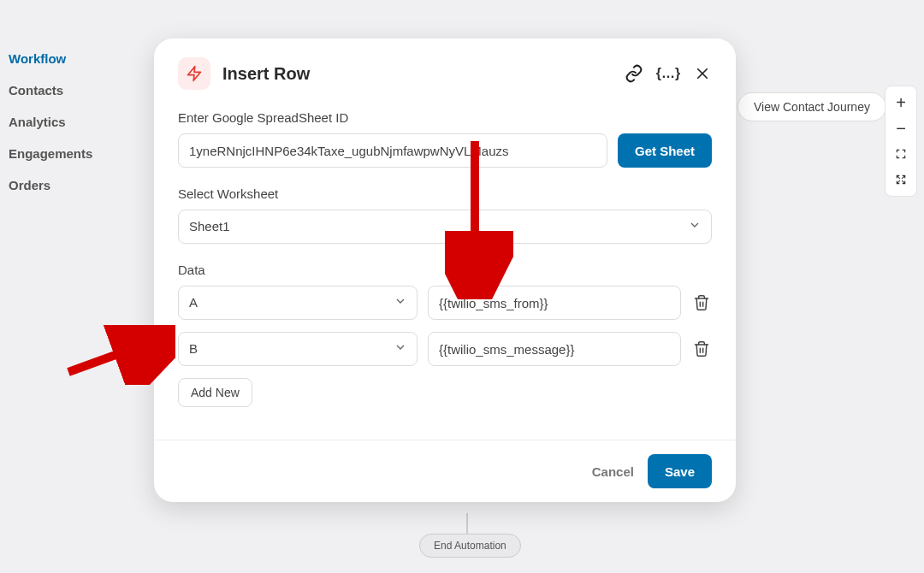 The width and height of the screenshot is (924, 573). Describe the element at coordinates (445, 227) in the screenshot. I see `worksheet-select-value: Sheet1` at that location.